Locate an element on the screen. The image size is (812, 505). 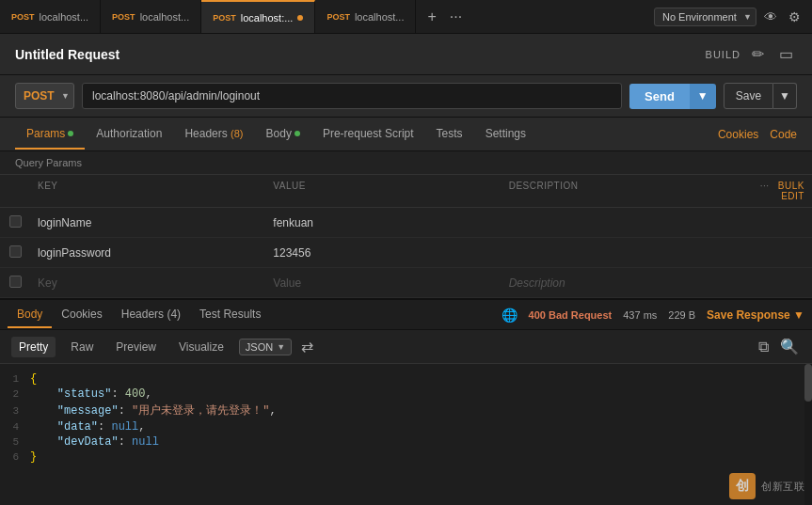
tab-4: POST localhost... is located at coordinates (365, 17).